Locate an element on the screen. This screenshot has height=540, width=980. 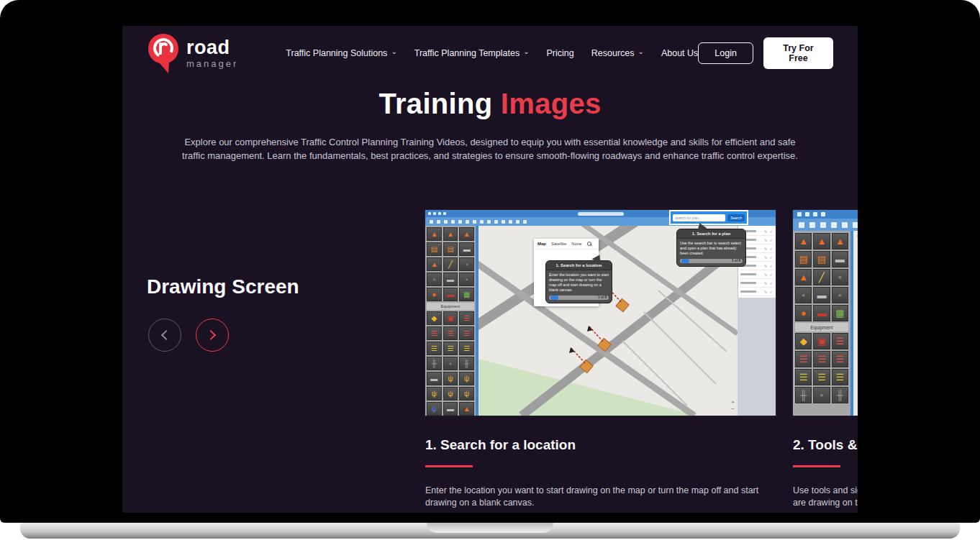
site-header: road manager Traffic Planning Solutions … is located at coordinates (490, 53).